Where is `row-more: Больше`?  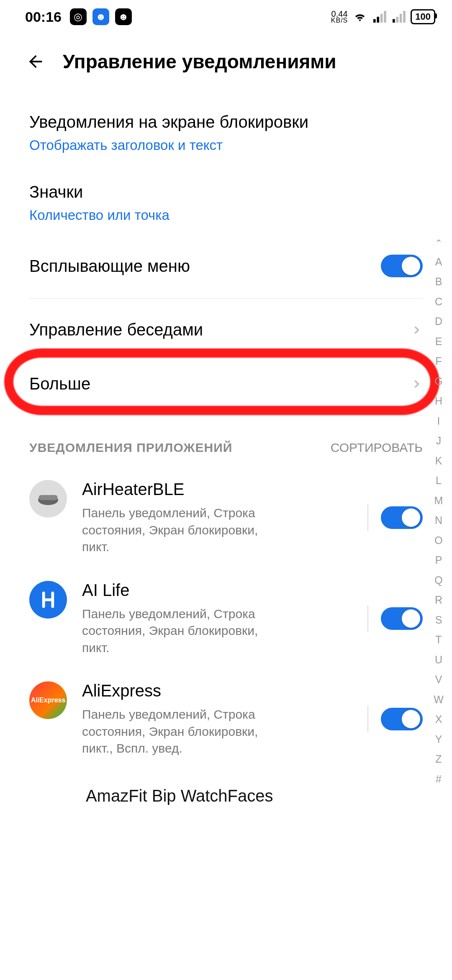 row-more: Больше is located at coordinates (226, 384).